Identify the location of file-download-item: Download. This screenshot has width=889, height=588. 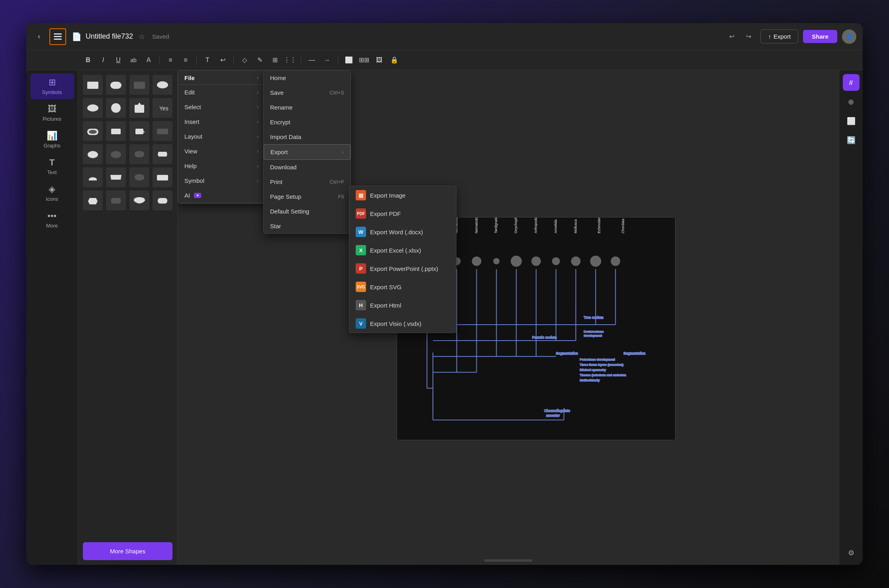
(307, 167).